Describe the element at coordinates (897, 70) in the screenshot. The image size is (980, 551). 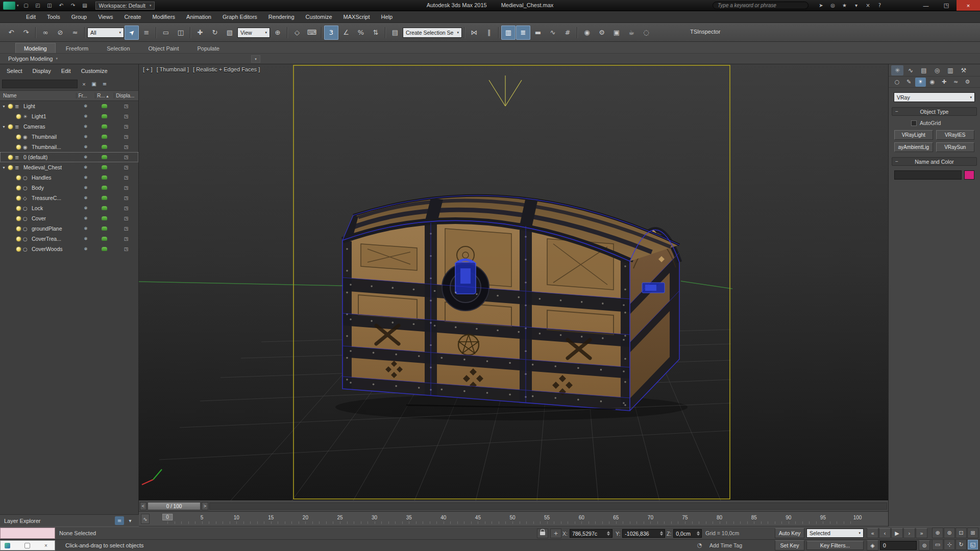
I see `create-tab-icon: ✳` at that location.